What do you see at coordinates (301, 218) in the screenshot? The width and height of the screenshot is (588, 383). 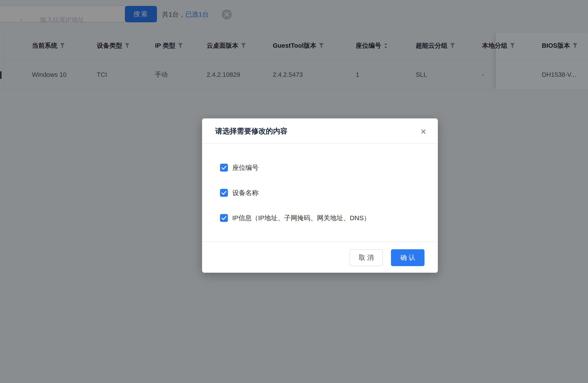 I see `option-label: IP信息（IP地址、子网掩码、网关地址、DNS）` at bounding box center [301, 218].